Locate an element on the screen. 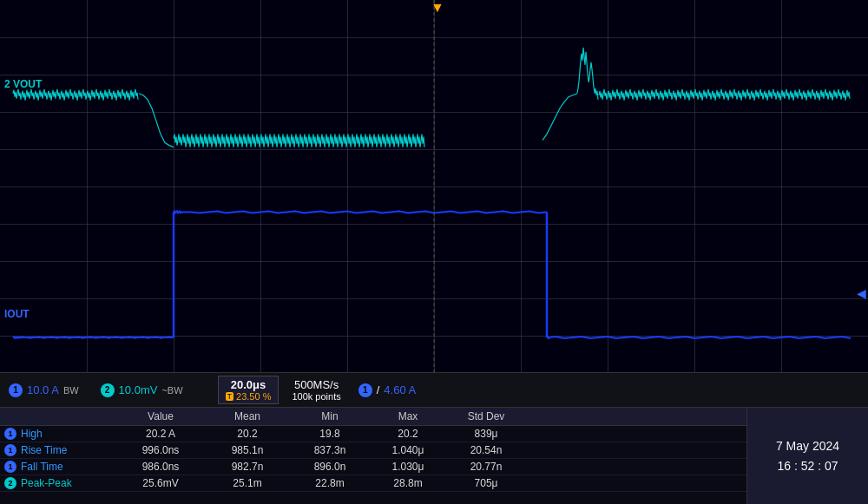 The width and height of the screenshot is (868, 504). date-line: 7 May 2024 is located at coordinates (807, 446).